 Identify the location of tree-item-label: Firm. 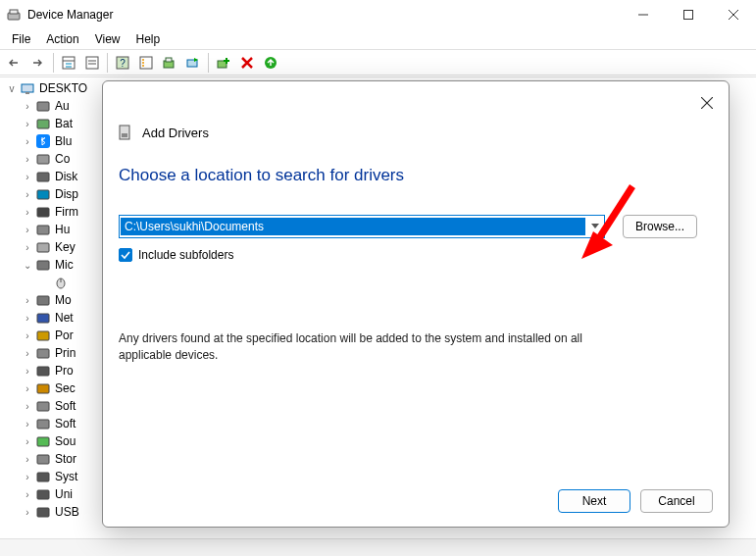
(67, 212).